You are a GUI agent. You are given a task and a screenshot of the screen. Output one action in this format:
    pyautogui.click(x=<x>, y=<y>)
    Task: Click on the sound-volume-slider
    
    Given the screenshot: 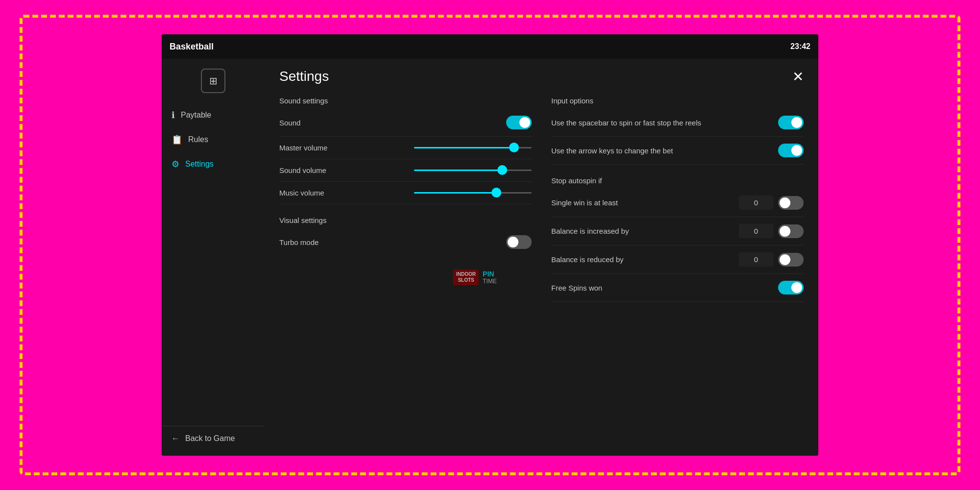 What is the action you would take?
    pyautogui.click(x=473, y=171)
    